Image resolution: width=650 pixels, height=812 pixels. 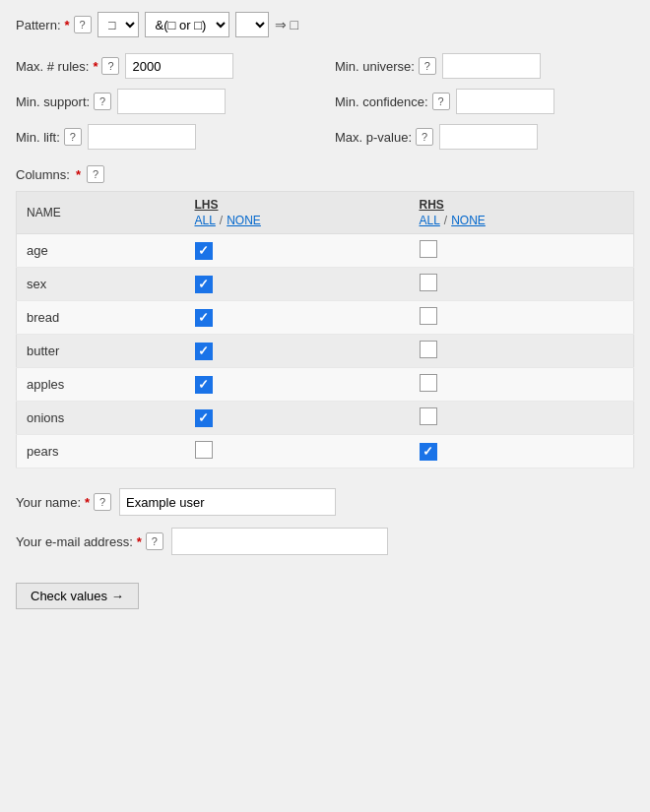 I want to click on min-universe-help: ?, so click(x=427, y=66).